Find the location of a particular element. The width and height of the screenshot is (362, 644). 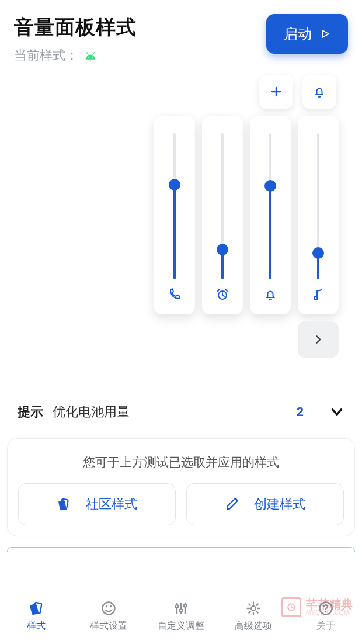

current-style-label: 当前样式： is located at coordinates (46, 56).